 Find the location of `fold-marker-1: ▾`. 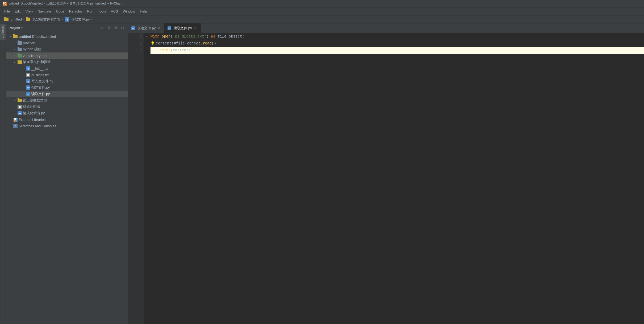

fold-marker-1: ▾ is located at coordinates (146, 36).